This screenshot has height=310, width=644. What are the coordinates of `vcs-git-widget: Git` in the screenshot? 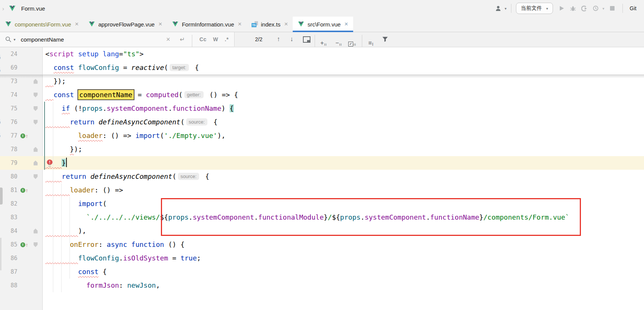 It's located at (633, 8).